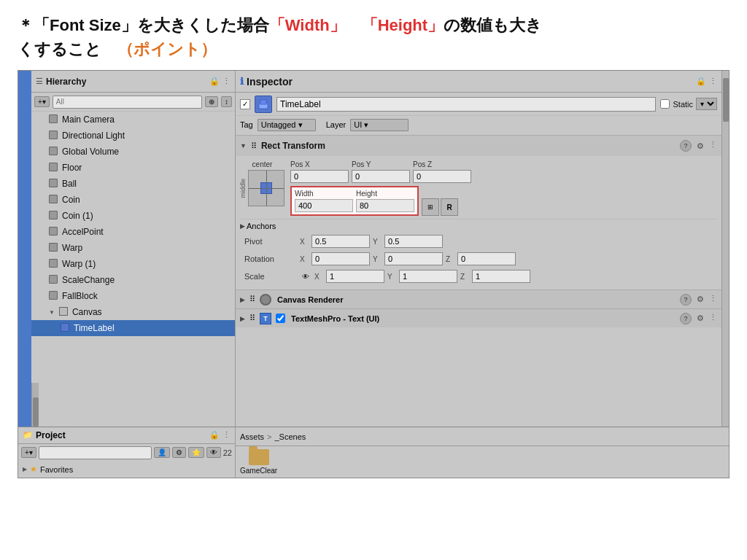  I want to click on height-input, so click(385, 206).